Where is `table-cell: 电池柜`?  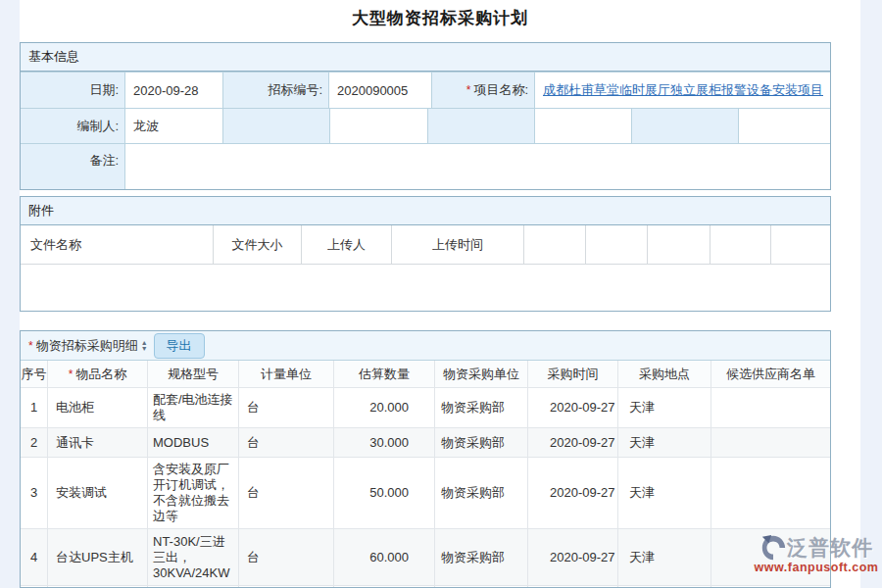
table-cell: 电池柜 is located at coordinates (98, 408).